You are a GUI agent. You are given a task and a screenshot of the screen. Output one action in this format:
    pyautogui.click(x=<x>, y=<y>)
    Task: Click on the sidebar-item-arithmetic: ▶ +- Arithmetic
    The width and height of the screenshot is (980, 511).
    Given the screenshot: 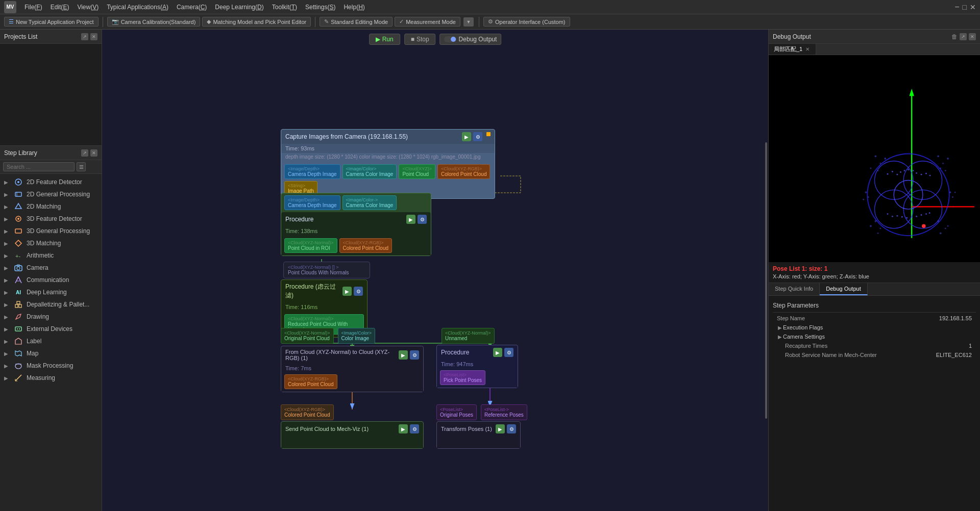 What is the action you would take?
    pyautogui.click(x=51, y=256)
    